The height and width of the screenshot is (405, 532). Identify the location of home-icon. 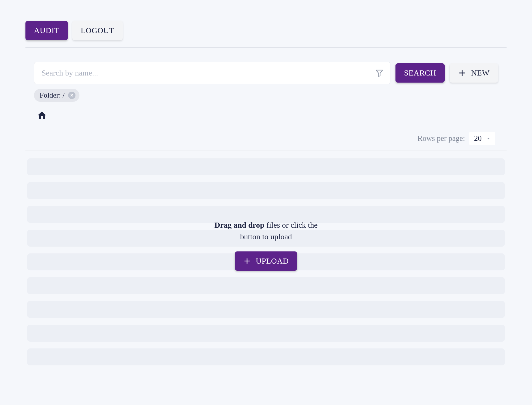
(266, 115).